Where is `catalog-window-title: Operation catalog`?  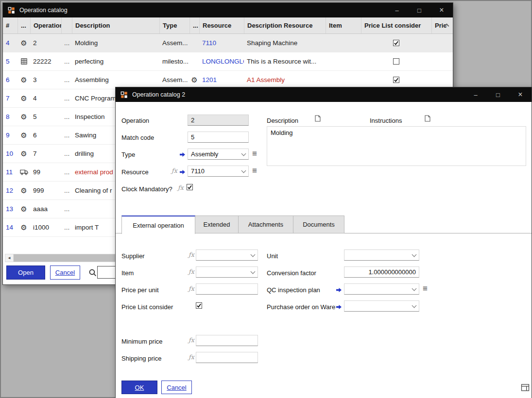
catalog-window-title: Operation catalog is located at coordinates (44, 10).